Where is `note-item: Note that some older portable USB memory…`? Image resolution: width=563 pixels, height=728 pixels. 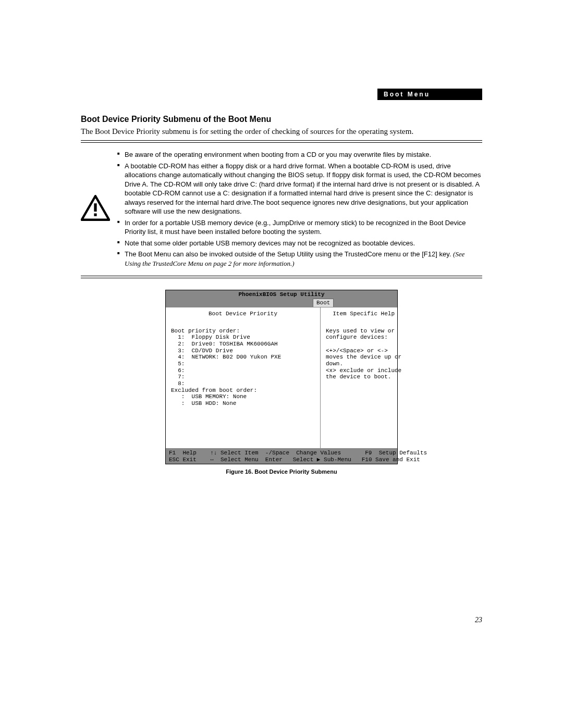
note-item: Note that some older portable USB memory… is located at coordinates (300, 243).